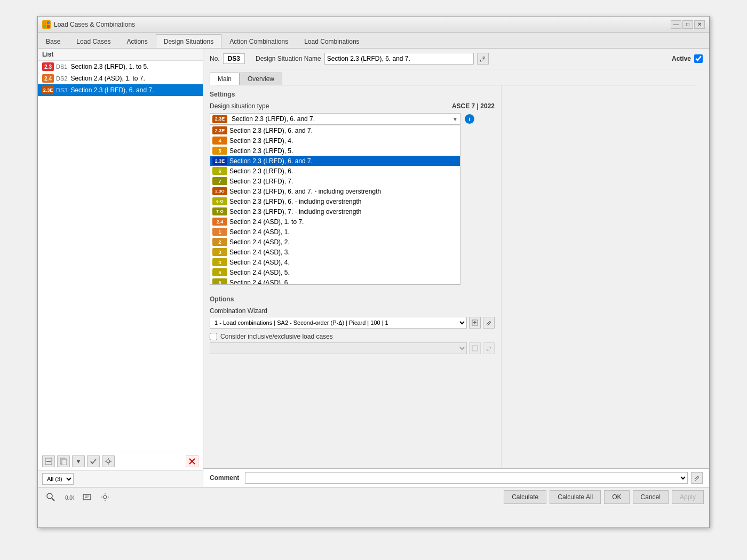 The width and height of the screenshot is (747, 560). Describe the element at coordinates (121, 461) in the screenshot. I see `left-panel-bottom: ▼` at that location.